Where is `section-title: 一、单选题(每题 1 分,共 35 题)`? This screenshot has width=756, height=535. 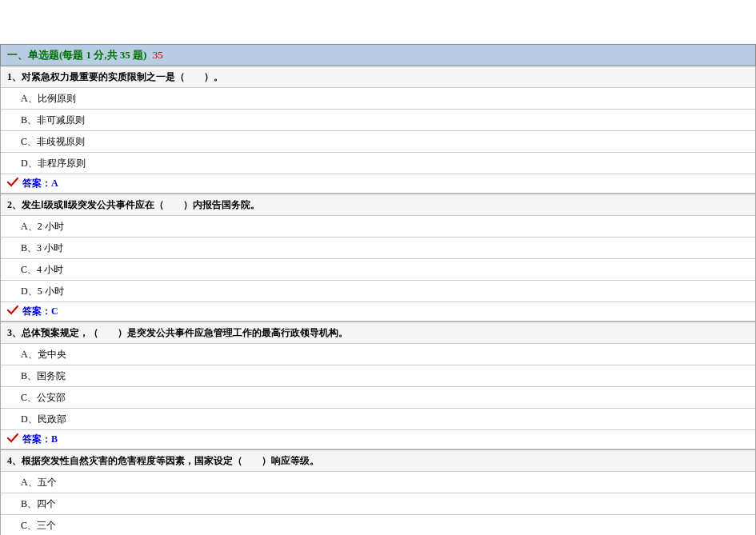
section-title: 一、单选题(每题 1 分,共 35 题) is located at coordinates (77, 54).